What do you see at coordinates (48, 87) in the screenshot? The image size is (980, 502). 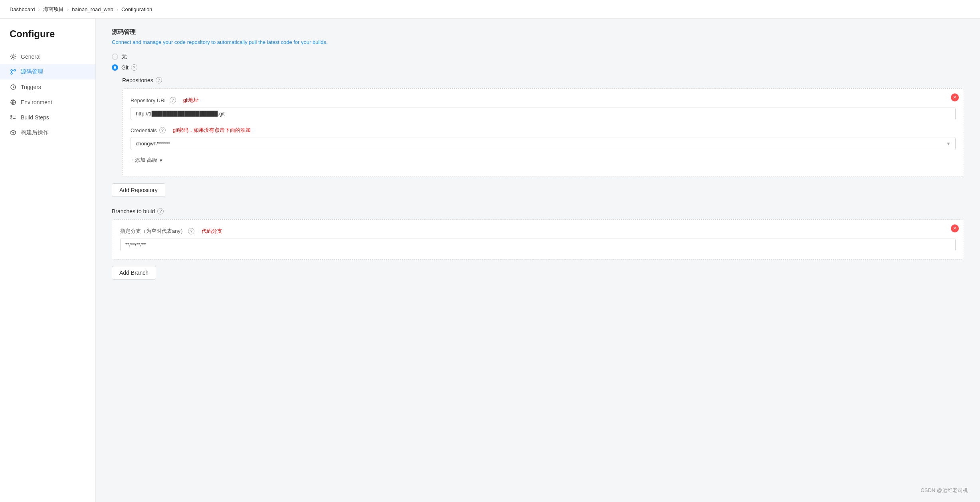 I see `sidebar-item-triggers: Triggers` at bounding box center [48, 87].